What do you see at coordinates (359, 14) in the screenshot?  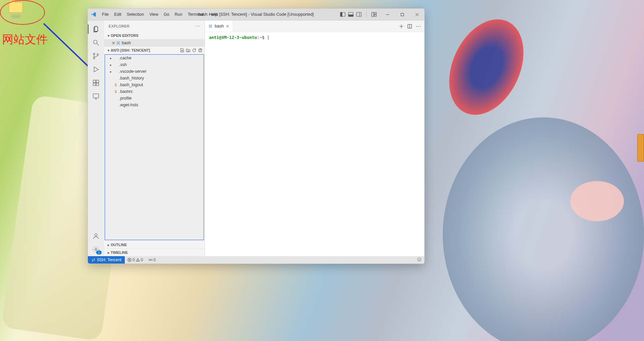 I see `layout-sidebar-right-icon` at bounding box center [359, 14].